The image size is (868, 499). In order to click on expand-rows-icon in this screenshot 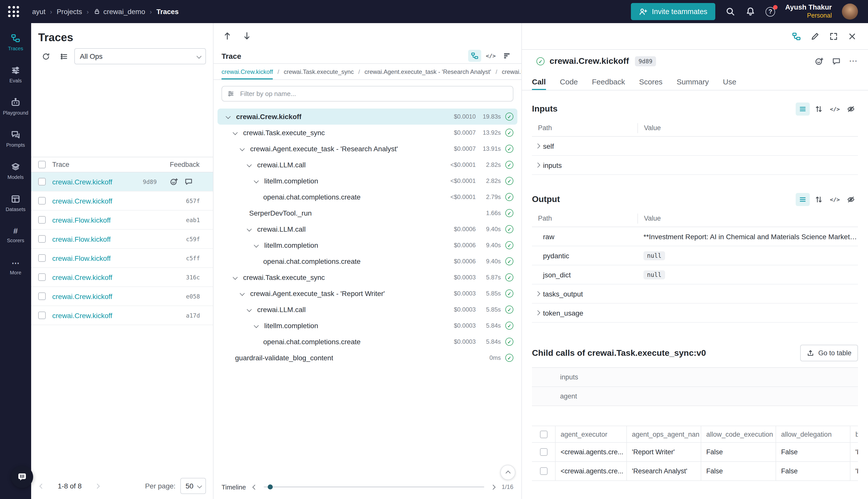, I will do `click(819, 109)`.